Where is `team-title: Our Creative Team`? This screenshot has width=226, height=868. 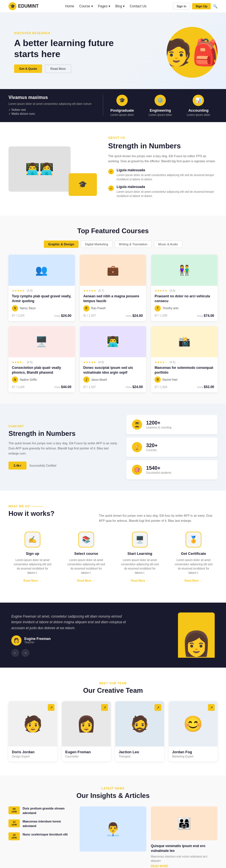
team-title: Our Creative Team is located at coordinates (113, 690).